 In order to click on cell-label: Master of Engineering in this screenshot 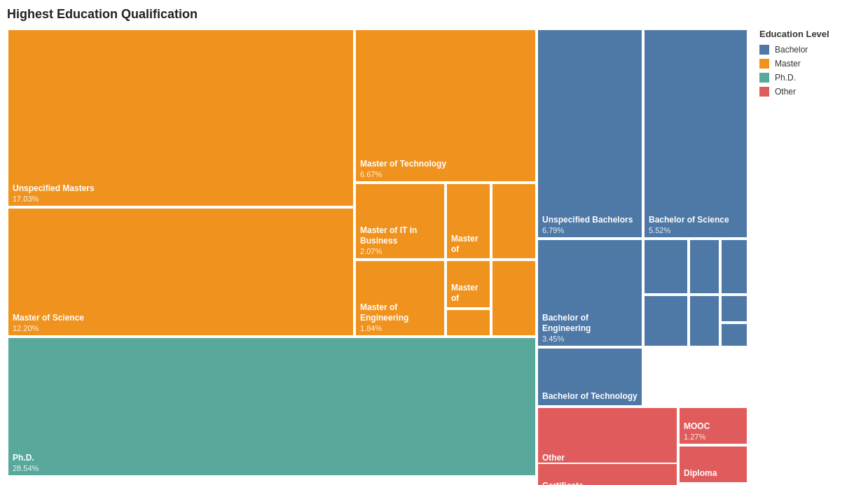, I will do `click(400, 314)`.